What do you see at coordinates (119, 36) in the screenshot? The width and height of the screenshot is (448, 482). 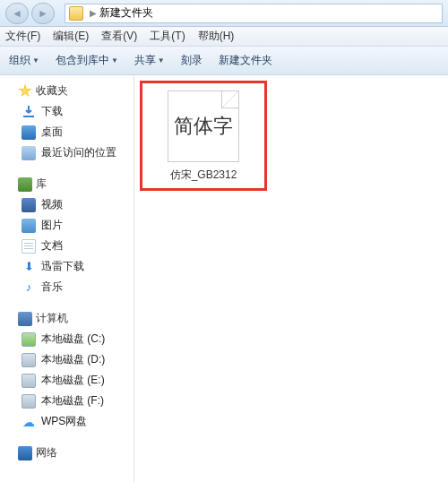 I see `menu-view: 查看(V)` at bounding box center [119, 36].